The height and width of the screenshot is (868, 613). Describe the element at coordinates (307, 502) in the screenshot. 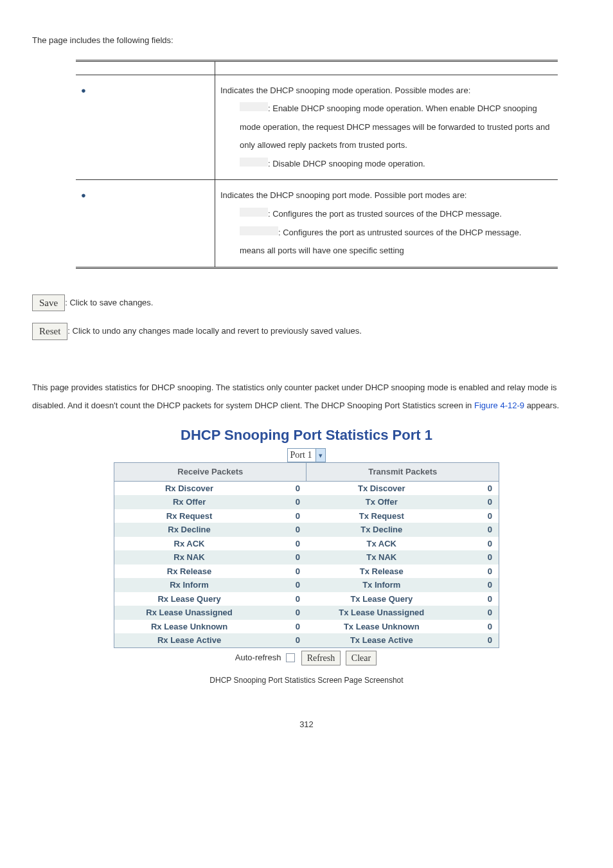

I see `table-row: Rx Offer0Tx Offer0` at that location.